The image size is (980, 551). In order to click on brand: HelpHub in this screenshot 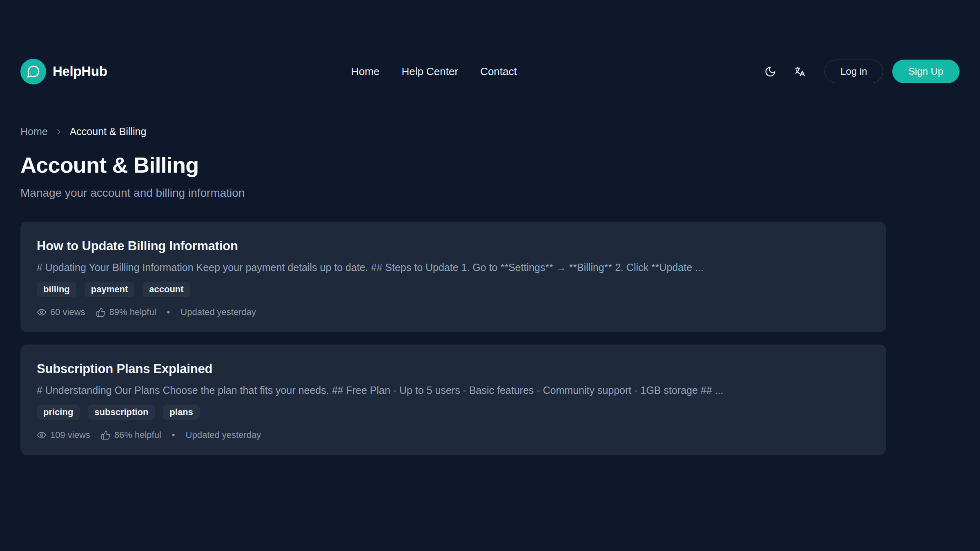, I will do `click(64, 72)`.